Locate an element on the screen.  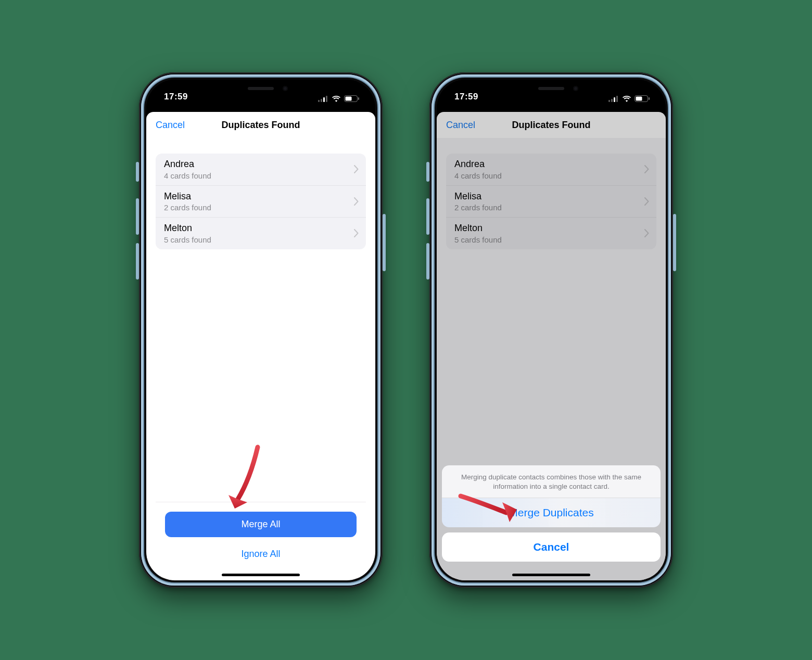
action-sheet-message: Merging duplicate contacts combines thos… is located at coordinates (551, 482).